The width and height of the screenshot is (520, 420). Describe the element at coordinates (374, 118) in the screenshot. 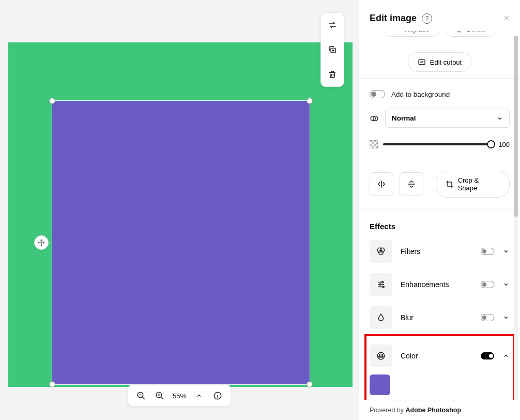

I see `blend-mode-icon` at that location.